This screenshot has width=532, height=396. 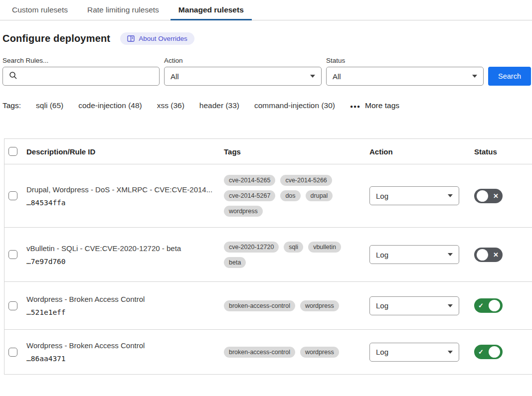 I want to click on ellipsis-icon: ●●●, so click(x=355, y=107).